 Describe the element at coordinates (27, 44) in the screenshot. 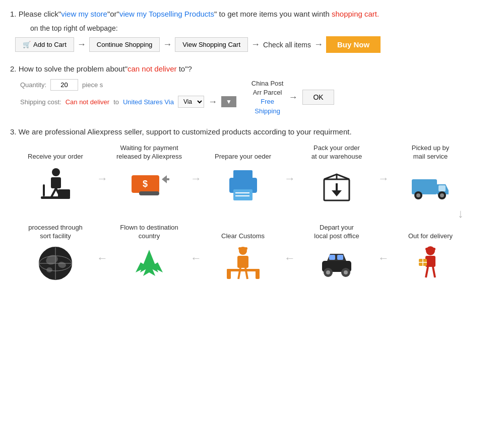

I see `cart-icon: 🛒` at that location.